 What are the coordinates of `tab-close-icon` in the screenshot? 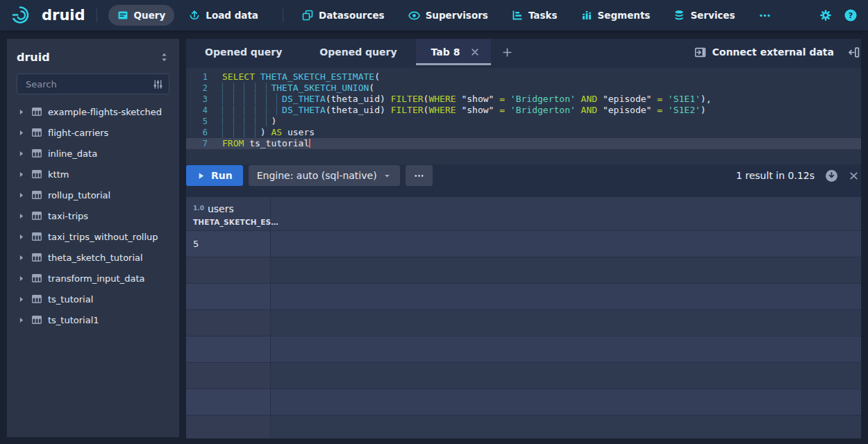 It's located at (475, 52).